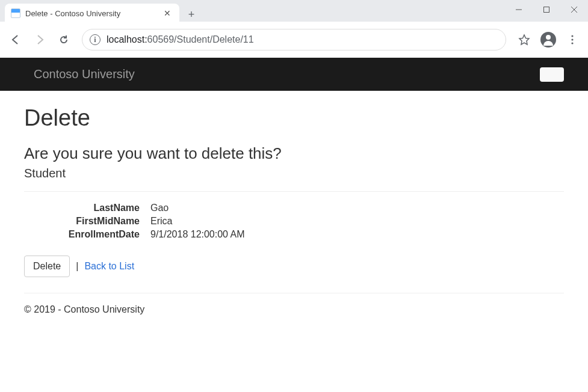  Describe the element at coordinates (294, 29) in the screenshot. I see `browser-chrome: Delete - Contoso University ✕ + i` at that location.